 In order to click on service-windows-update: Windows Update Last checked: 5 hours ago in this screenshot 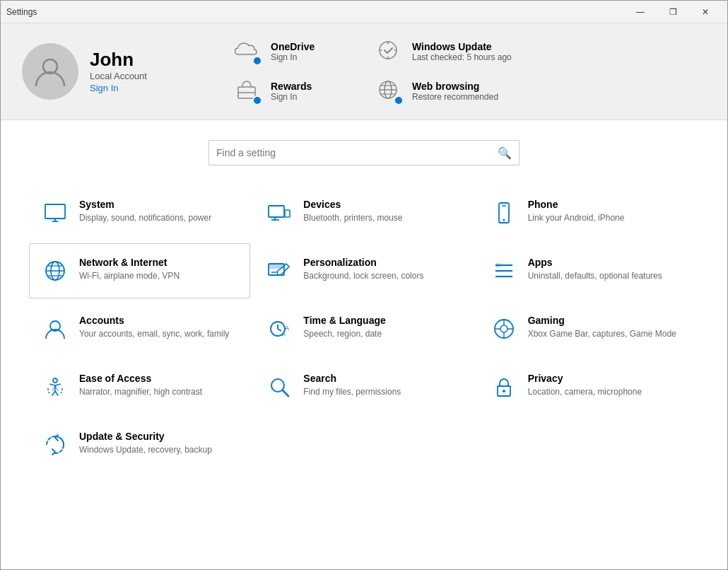, I will do `click(444, 52)`.